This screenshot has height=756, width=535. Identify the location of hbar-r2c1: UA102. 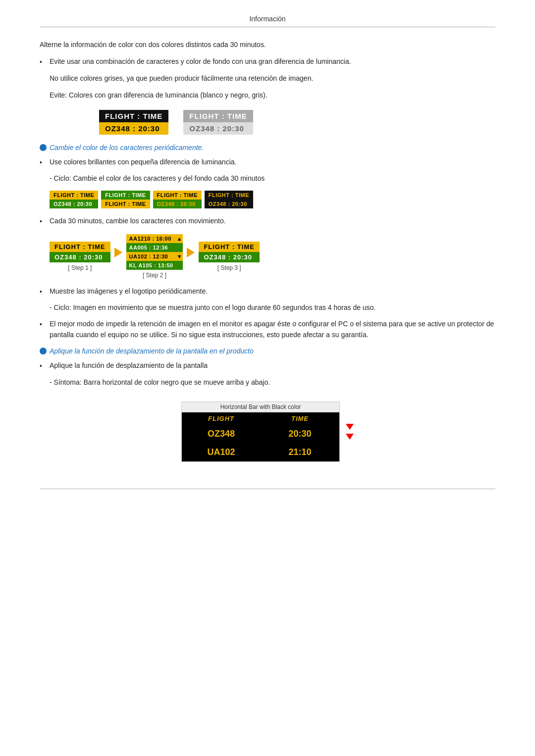
(221, 453).